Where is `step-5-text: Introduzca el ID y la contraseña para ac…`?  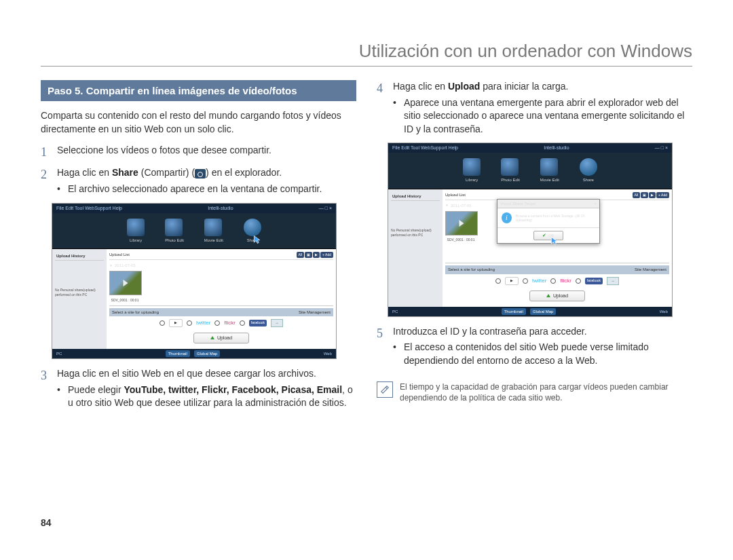 step-5-text: Introduzca el ID y la contraseña para ac… is located at coordinates (543, 346).